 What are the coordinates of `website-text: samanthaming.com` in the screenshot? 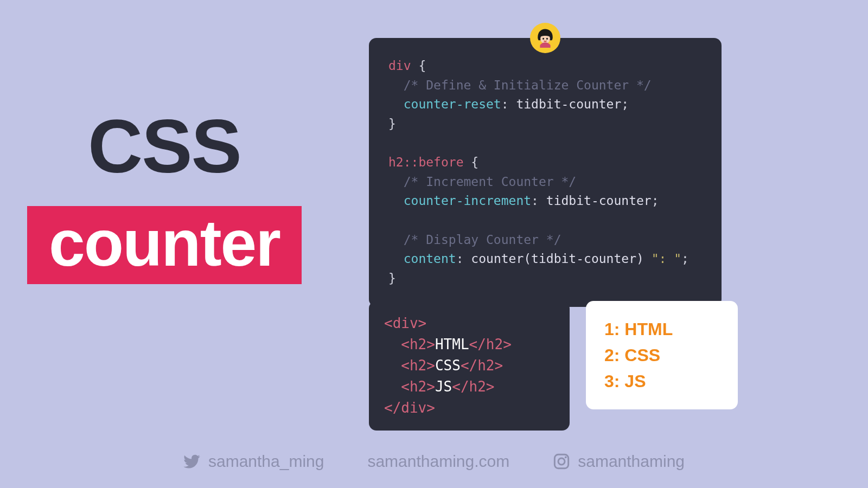 It's located at (438, 461).